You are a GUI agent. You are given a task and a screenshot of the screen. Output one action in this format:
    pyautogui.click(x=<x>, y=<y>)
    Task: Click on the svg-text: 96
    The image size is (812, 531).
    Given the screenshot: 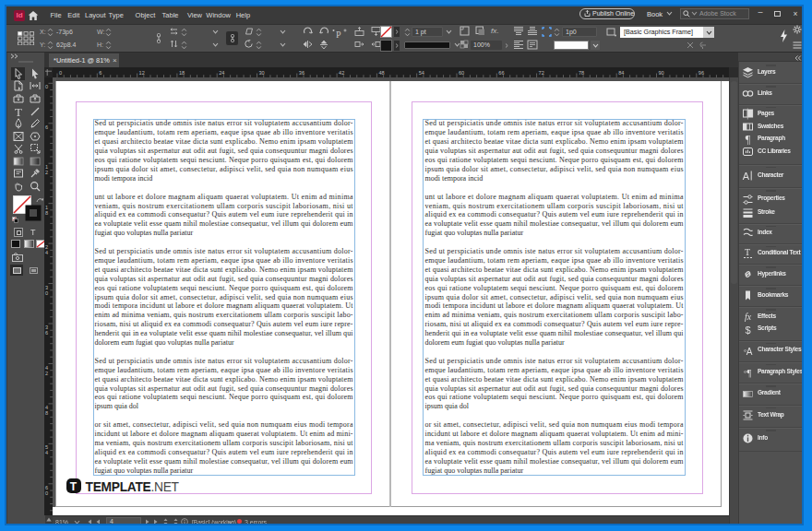 What is the action you would take?
    pyautogui.click(x=701, y=73)
    